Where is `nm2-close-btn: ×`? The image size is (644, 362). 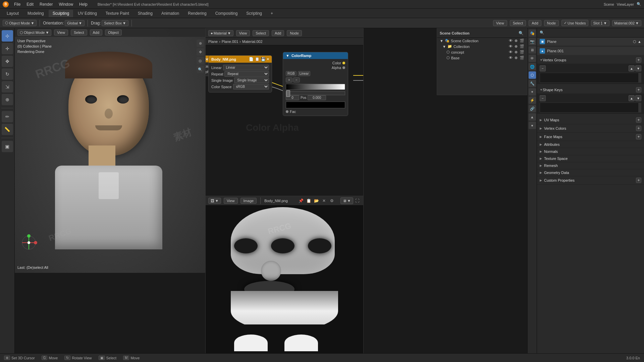 nm2-close-btn: × is located at coordinates (268, 59).